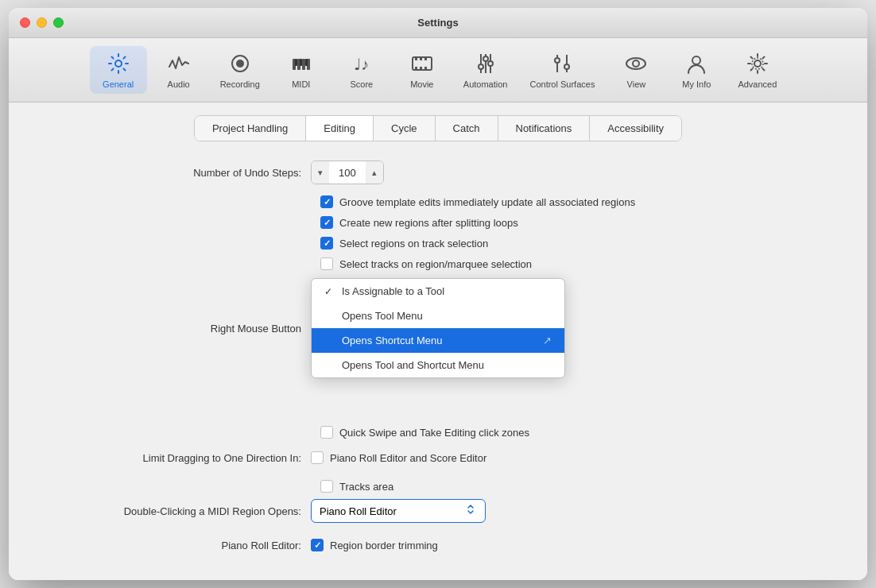 The height and width of the screenshot is (588, 876). What do you see at coordinates (180, 545) in the screenshot?
I see `piano-roll-editor-label: Piano Roll Editor:` at bounding box center [180, 545].